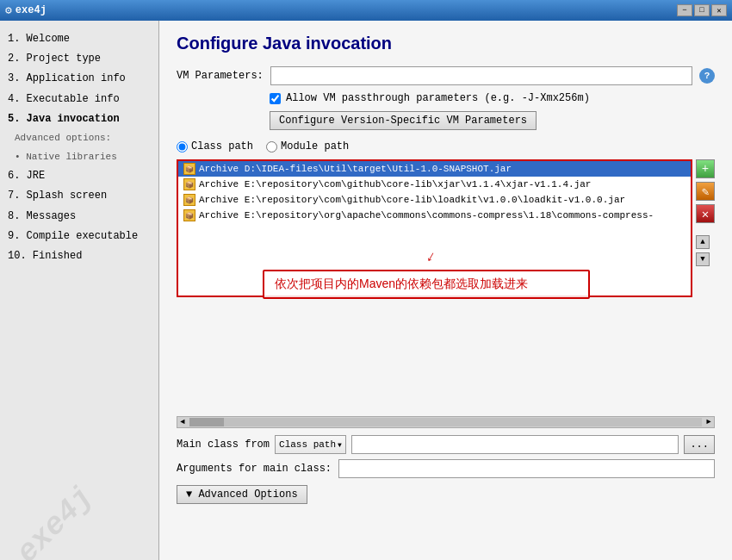  I want to click on page-title: Configure Java invocation, so click(446, 43).